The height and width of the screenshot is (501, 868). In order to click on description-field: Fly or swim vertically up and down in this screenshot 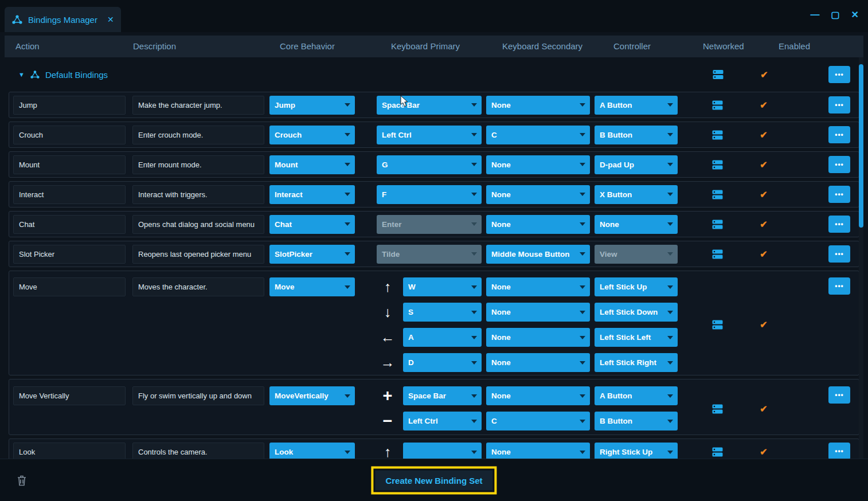, I will do `click(198, 396)`.